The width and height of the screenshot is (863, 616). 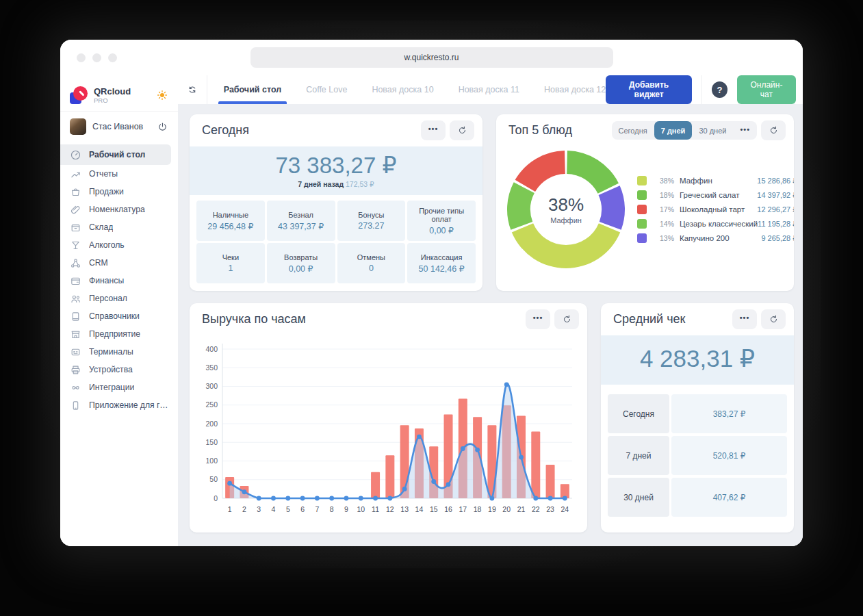 What do you see at coordinates (730, 413) in the screenshot?
I see `avg-row-value: 383,27 ₽` at bounding box center [730, 413].